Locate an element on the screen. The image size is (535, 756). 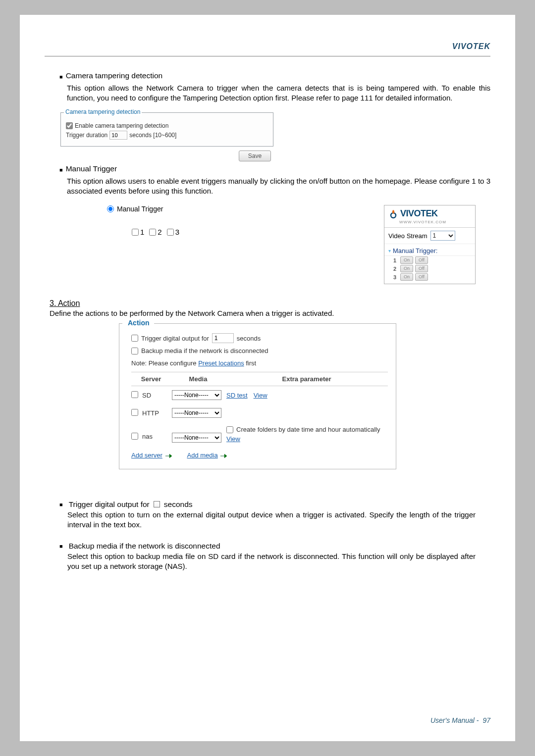
th-extra: Extra parameter is located at coordinates (307, 379).